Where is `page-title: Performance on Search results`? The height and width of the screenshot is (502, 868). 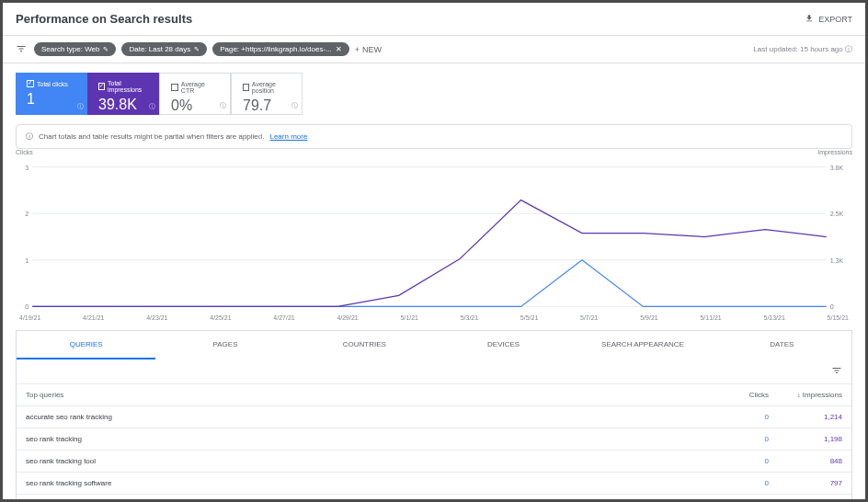
page-title: Performance on Search results is located at coordinates (104, 18).